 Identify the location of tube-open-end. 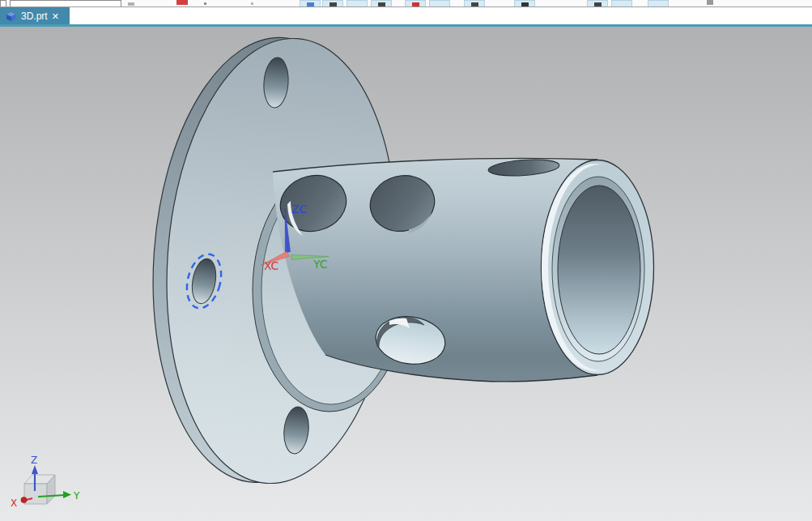
(597, 267).